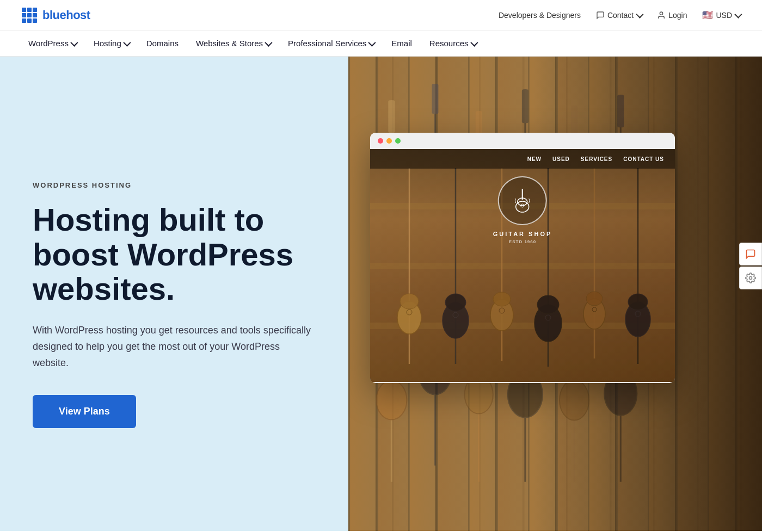 This screenshot has width=762, height=532. Describe the element at coordinates (708, 15) in the screenshot. I see `flag-icon: 🇺🇸` at that location.